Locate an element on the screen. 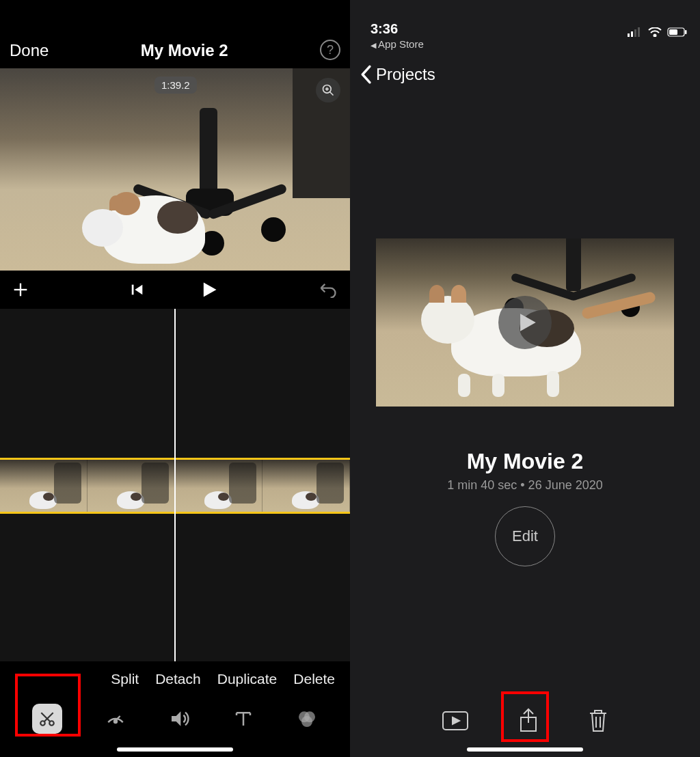  wifi-icon is located at coordinates (655, 32).